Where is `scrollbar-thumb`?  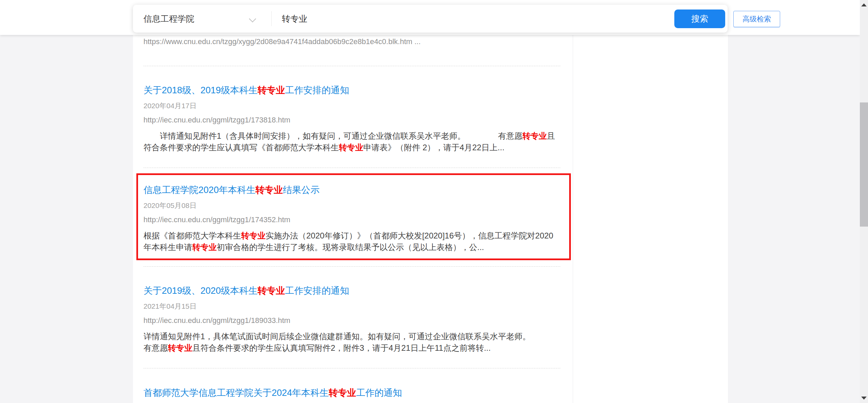 scrollbar-thumb is located at coordinates (864, 165).